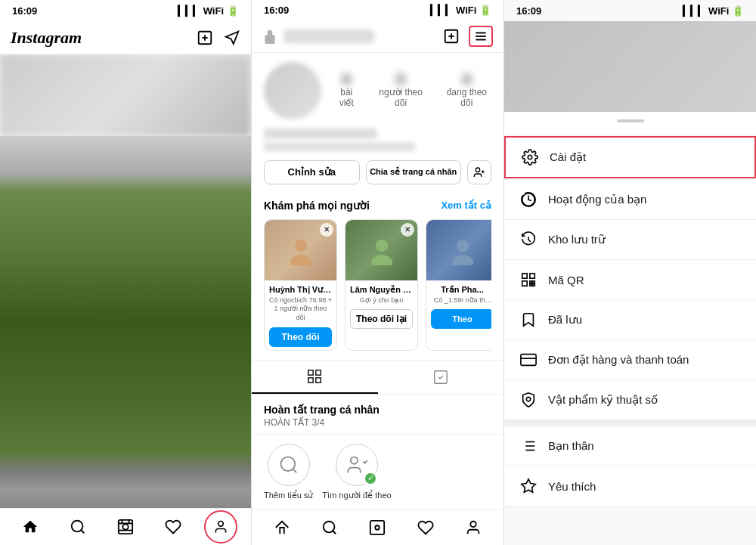  What do you see at coordinates (377, 528) in the screenshot?
I see `reels-icon-p` at bounding box center [377, 528].